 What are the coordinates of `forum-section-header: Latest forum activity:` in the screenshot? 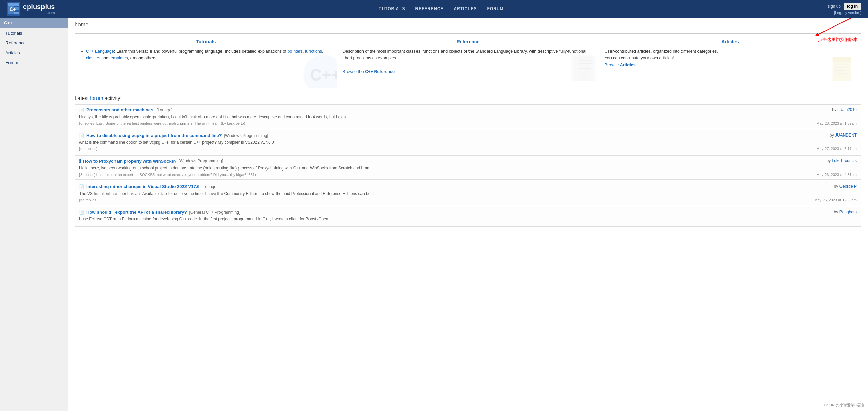 It's located at (468, 98).